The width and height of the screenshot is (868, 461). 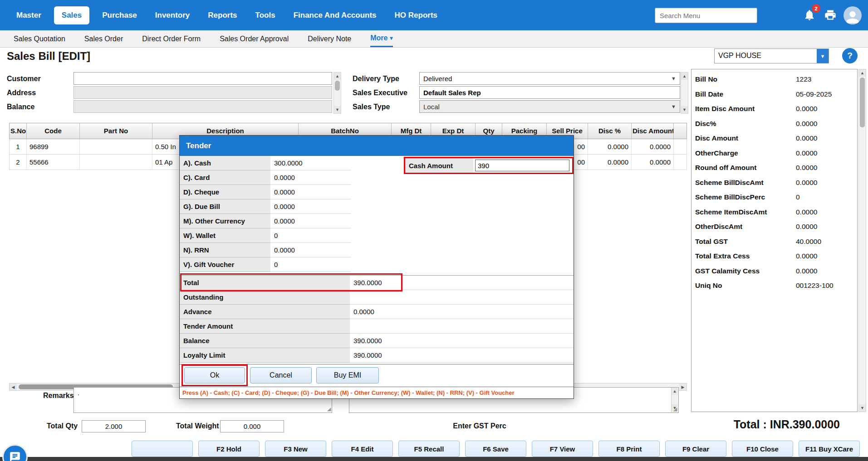 What do you see at coordinates (265, 312) in the screenshot?
I see `advance-label: Advance` at bounding box center [265, 312].